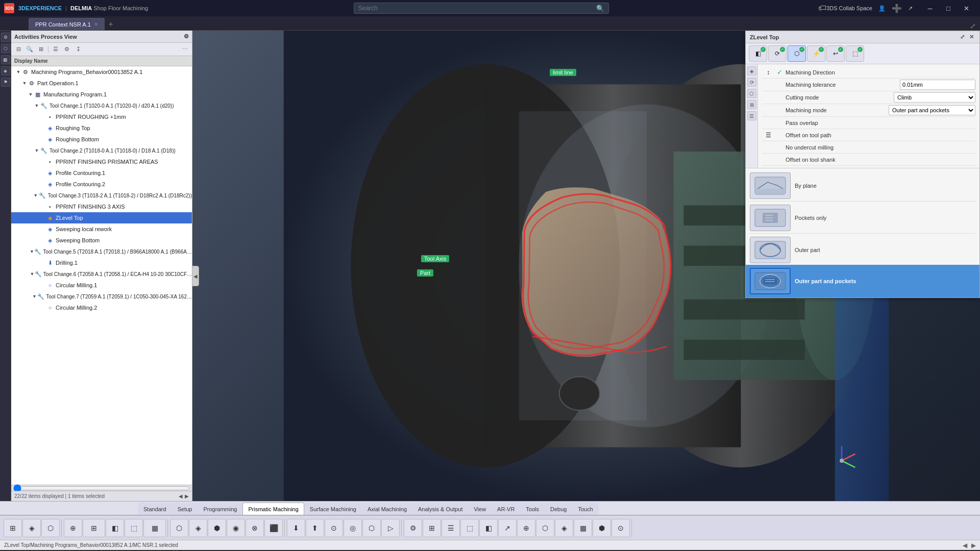 The image size is (980, 551). Describe the element at coordinates (315, 528) in the screenshot. I see `tb-btn-drill2: ⬆` at that location.